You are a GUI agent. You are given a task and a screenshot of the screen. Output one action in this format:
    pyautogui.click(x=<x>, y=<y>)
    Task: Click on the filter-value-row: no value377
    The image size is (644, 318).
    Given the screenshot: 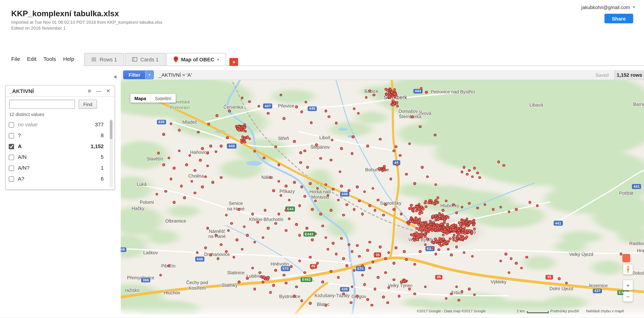 What is the action you would take?
    pyautogui.click(x=60, y=125)
    